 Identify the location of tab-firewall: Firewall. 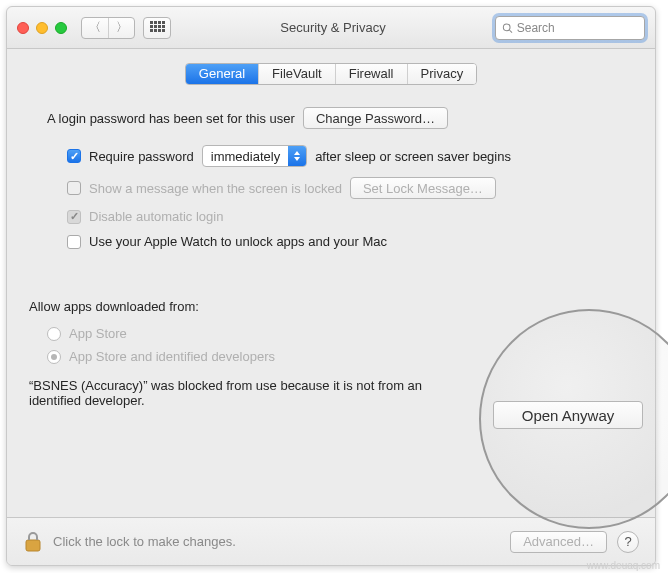
(371, 74).